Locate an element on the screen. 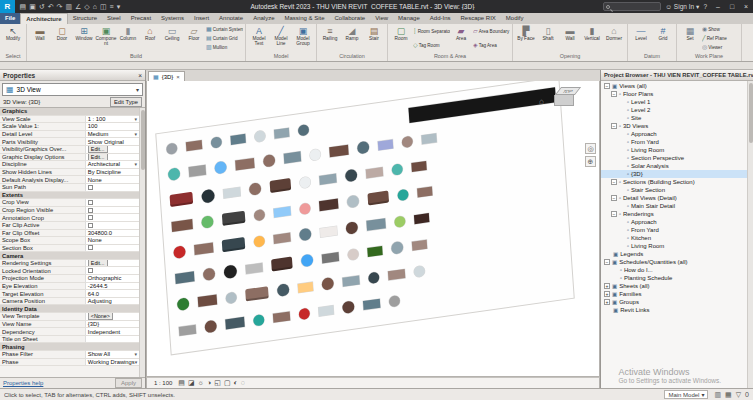 The height and width of the screenshot is (400, 753). property-value-projection-mode: Orthographic is located at coordinates (112, 278).